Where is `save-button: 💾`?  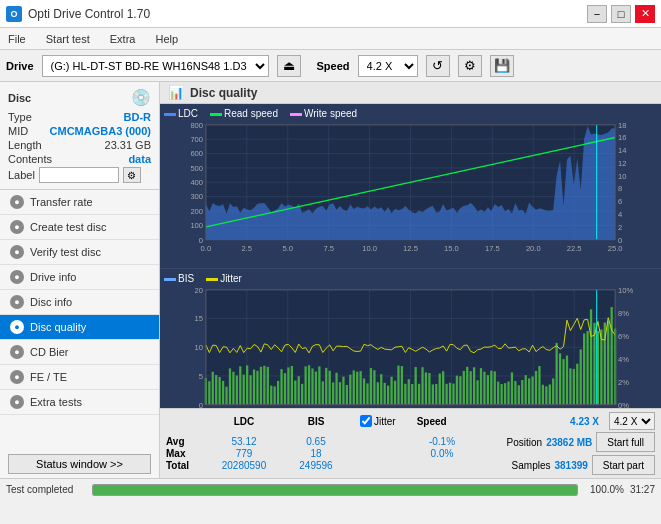
save-button: 💾 is located at coordinates (502, 66).